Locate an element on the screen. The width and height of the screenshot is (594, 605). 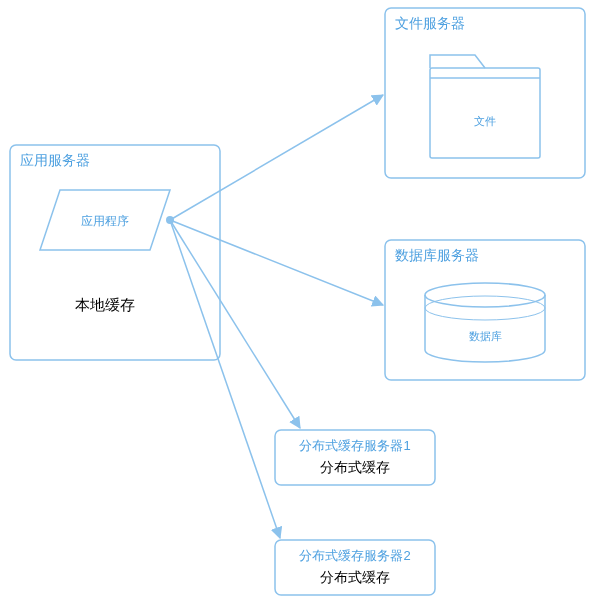
dist-cache1-box: 分布式缓存服务器1 分布式缓存 is located at coordinates (355, 458).